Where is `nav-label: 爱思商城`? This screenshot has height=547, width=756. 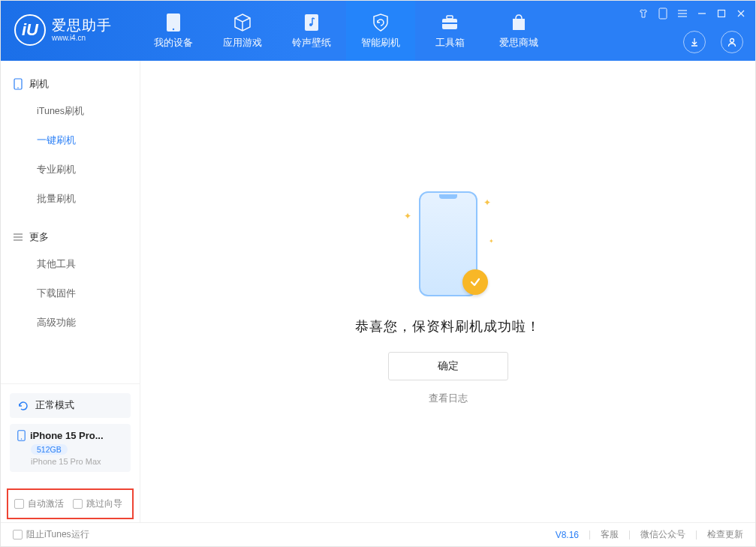
nav-label: 爱思商城 is located at coordinates (519, 44).